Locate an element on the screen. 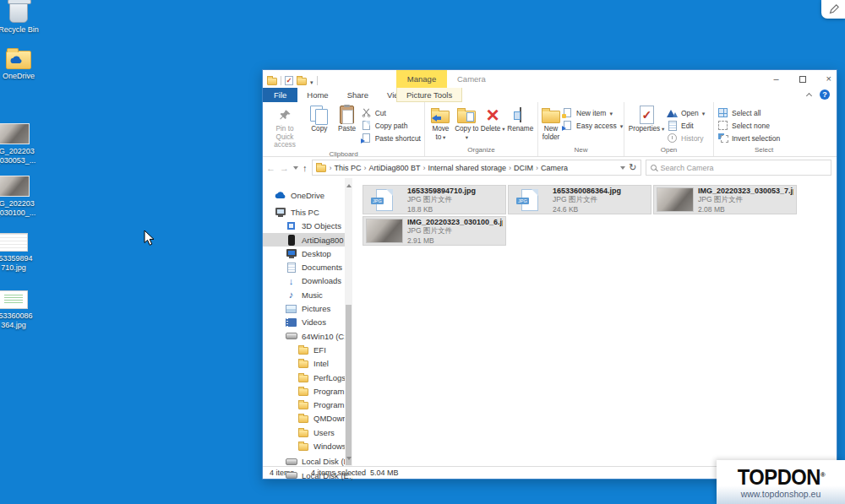  collapse-ribbon-icon is located at coordinates (810, 95).